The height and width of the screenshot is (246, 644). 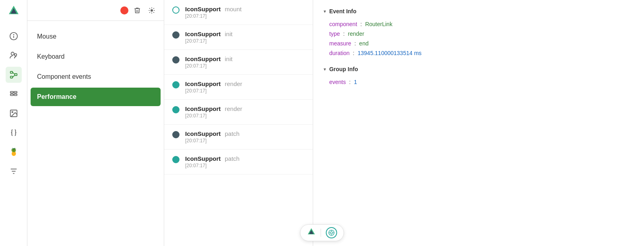 I want to click on events-key: events, so click(x=337, y=82).